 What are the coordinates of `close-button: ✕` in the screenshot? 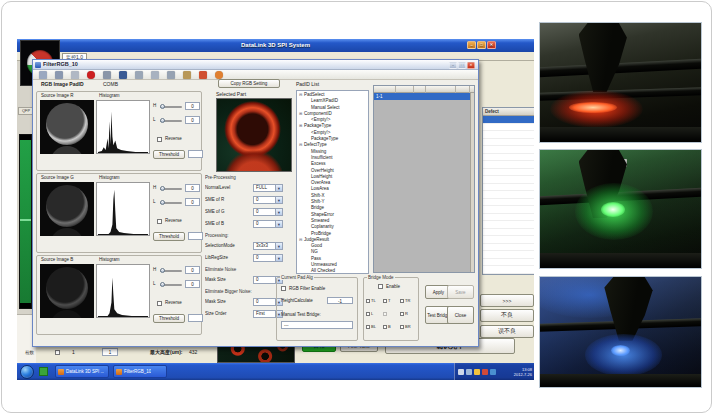 It's located at (492, 45).